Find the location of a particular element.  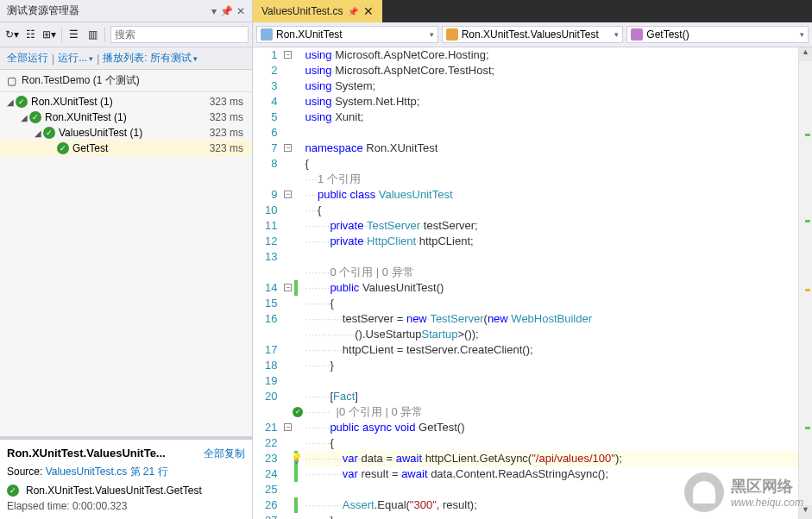

filter-icon: ▥ is located at coordinates (92, 34).